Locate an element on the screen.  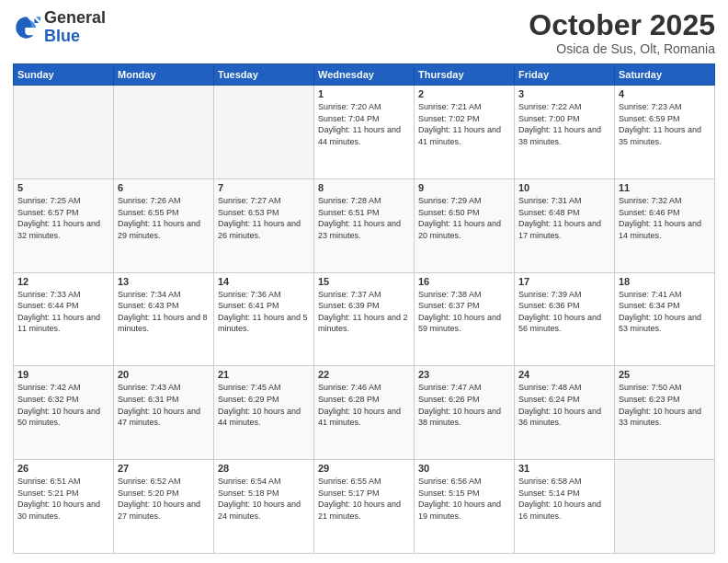
day-info: Sunrise: 6:51 AM Sunset: 5:21 PM Dayligh… is located at coordinates (63, 499).